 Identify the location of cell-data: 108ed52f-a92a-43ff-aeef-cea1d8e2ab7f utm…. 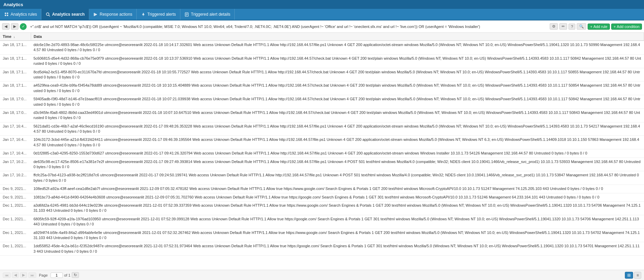
(338, 189).